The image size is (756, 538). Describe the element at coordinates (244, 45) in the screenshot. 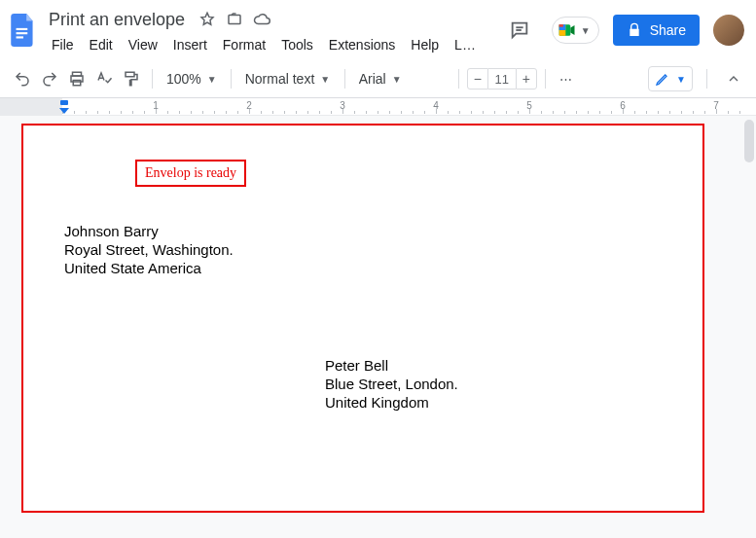

I see `menu-format: Format` at that location.